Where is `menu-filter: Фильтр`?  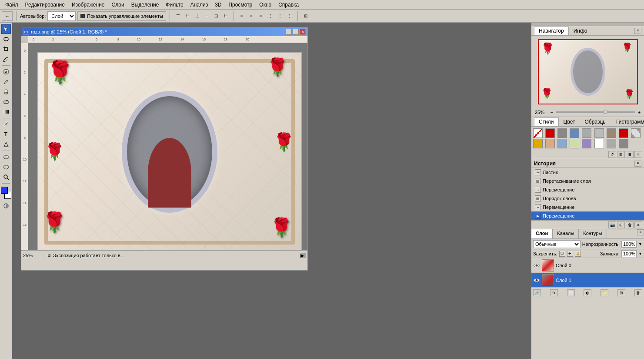 menu-filter: Фильтр is located at coordinates (174, 5).